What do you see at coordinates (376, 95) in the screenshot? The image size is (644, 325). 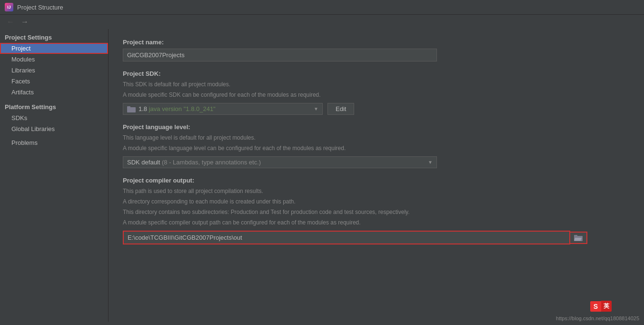 I see `sdk-desc2: A module specific SDK can be configured …` at bounding box center [376, 95].